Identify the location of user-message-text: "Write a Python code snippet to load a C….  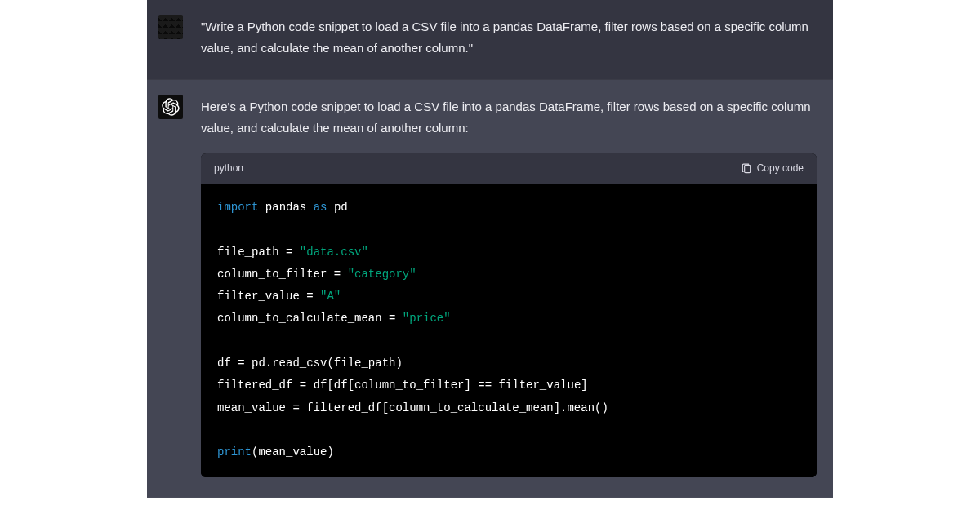
(509, 38).